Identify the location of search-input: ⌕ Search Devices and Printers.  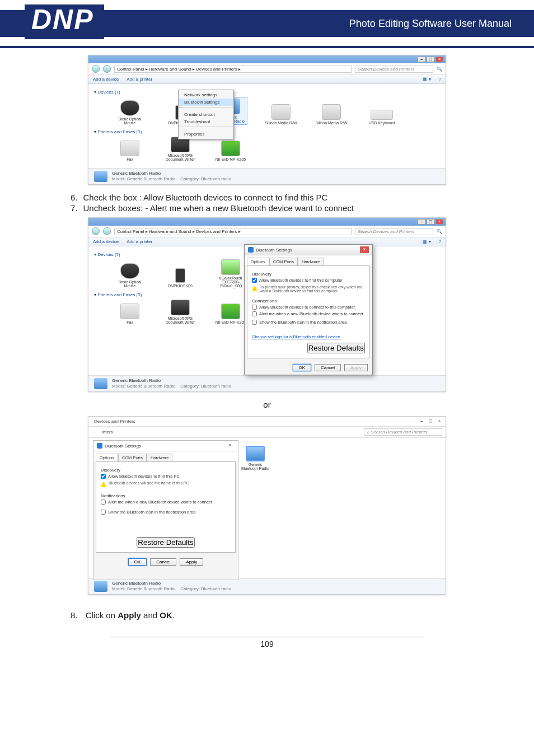
(403, 432).